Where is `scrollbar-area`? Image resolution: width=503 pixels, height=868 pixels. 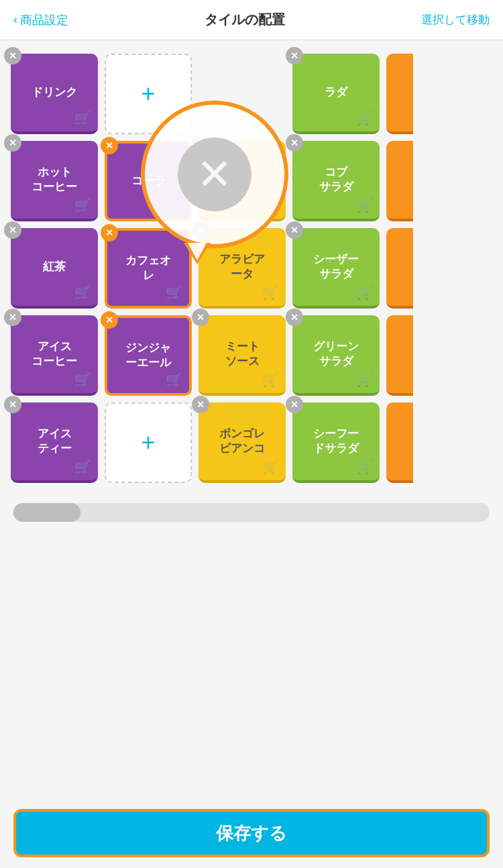 scrollbar-area is located at coordinates (252, 516).